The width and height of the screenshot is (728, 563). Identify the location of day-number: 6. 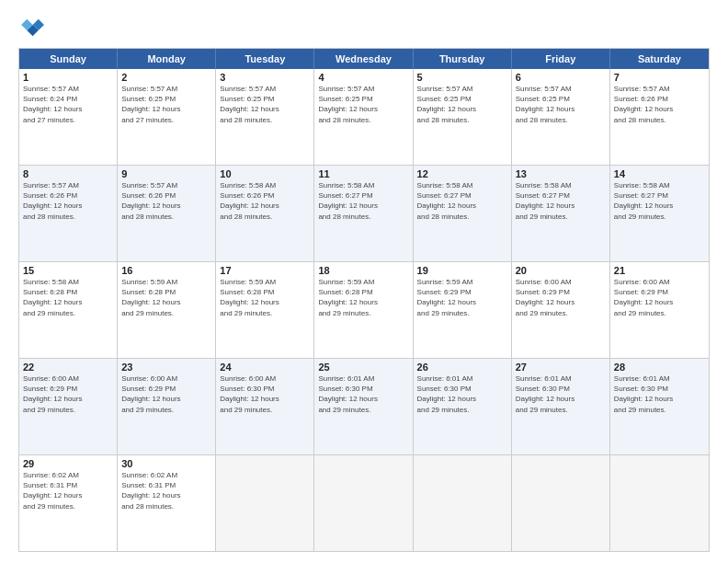
(561, 77).